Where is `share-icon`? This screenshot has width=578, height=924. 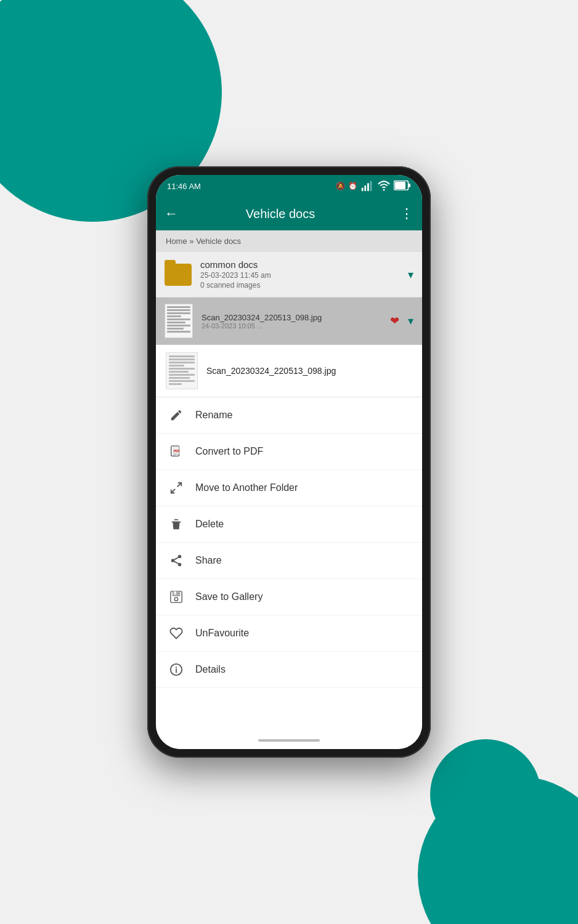
share-icon is located at coordinates (176, 561).